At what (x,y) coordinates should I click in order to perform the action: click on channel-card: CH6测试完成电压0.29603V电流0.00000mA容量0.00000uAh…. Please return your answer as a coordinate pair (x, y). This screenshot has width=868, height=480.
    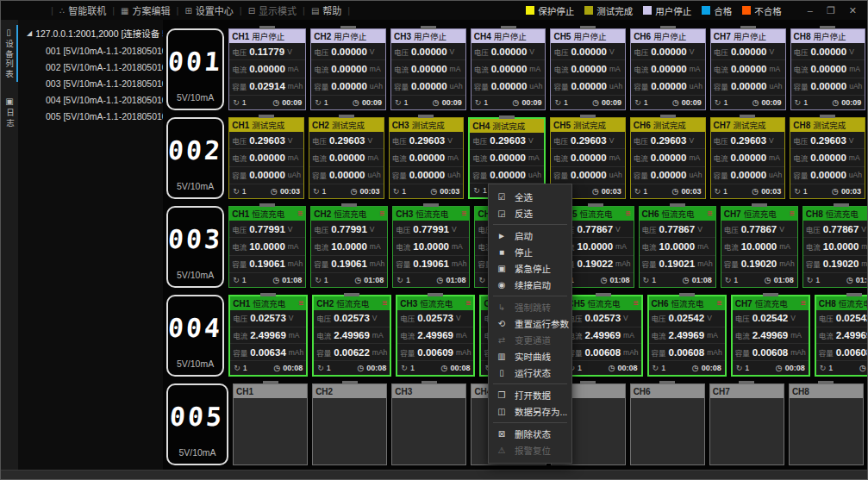
    Looking at the image, I should click on (668, 159).